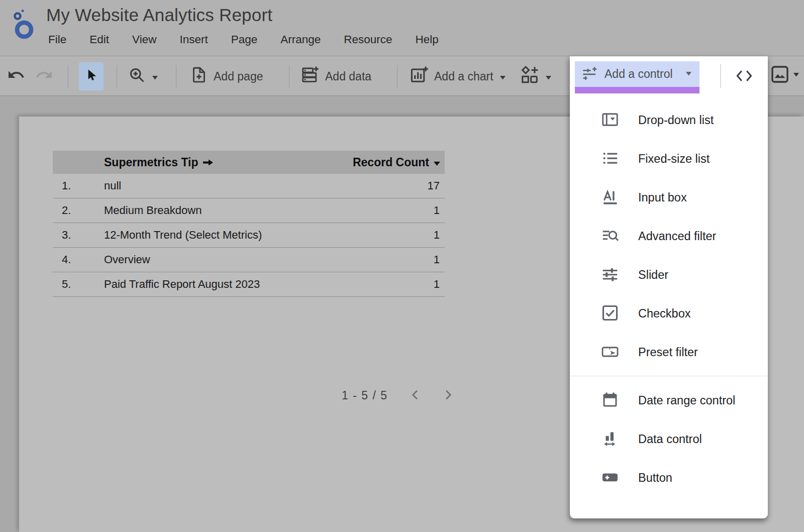  I want to click on row-index: 5., so click(78, 284).